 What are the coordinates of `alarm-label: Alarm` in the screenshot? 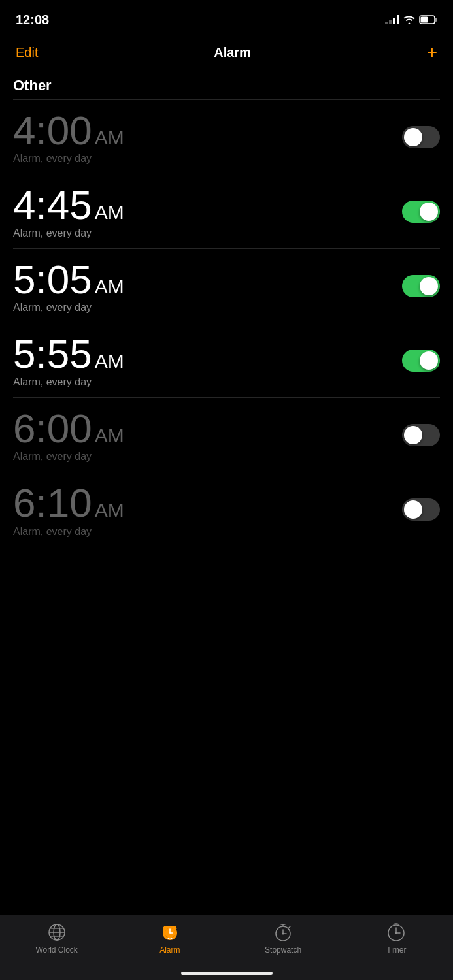 It's located at (170, 950).